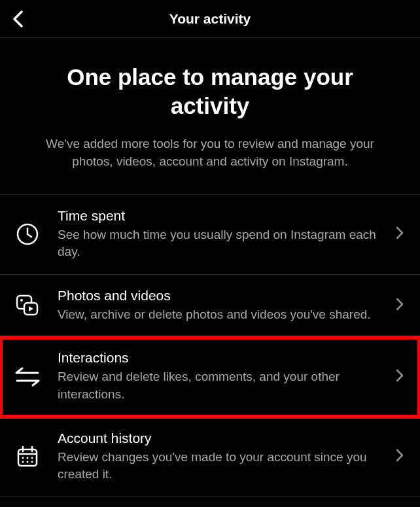  What do you see at coordinates (18, 19) in the screenshot?
I see `back-chevron-icon` at bounding box center [18, 19].